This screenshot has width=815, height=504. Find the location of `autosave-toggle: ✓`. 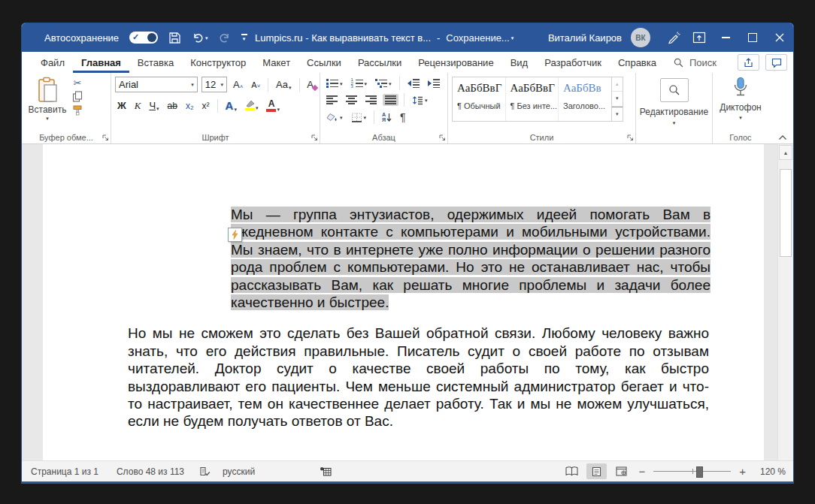

autosave-toggle: ✓ is located at coordinates (144, 38).